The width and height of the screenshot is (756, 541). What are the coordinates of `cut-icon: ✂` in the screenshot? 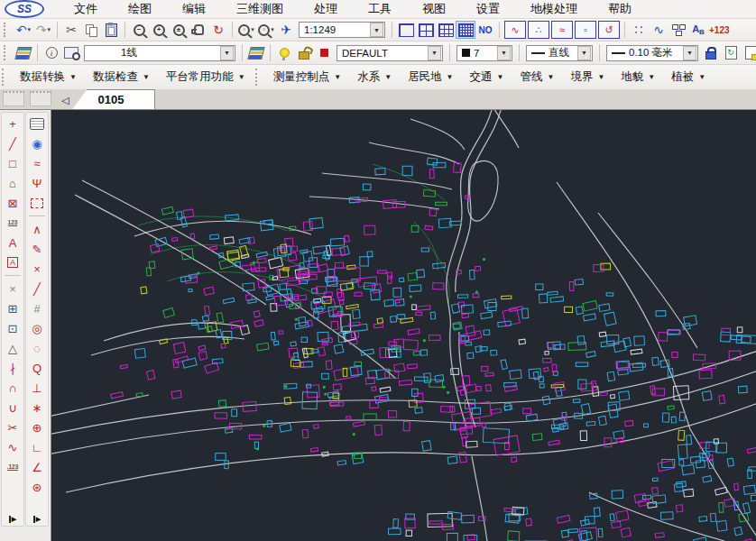 It's located at (71, 30).